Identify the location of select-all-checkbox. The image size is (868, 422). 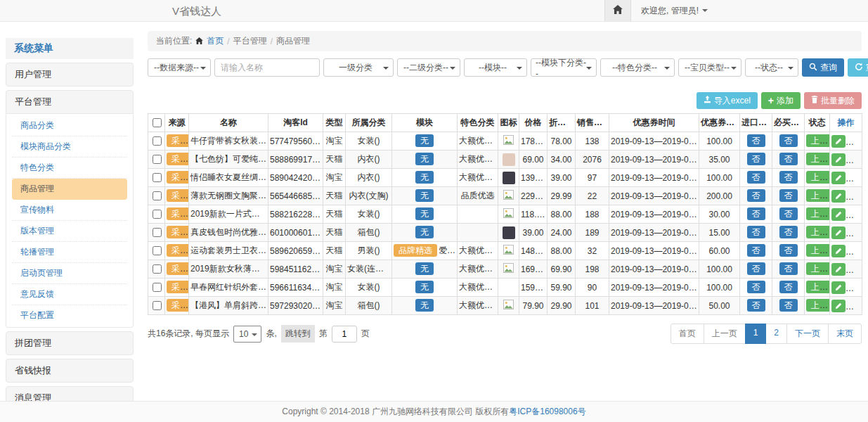
(157, 122).